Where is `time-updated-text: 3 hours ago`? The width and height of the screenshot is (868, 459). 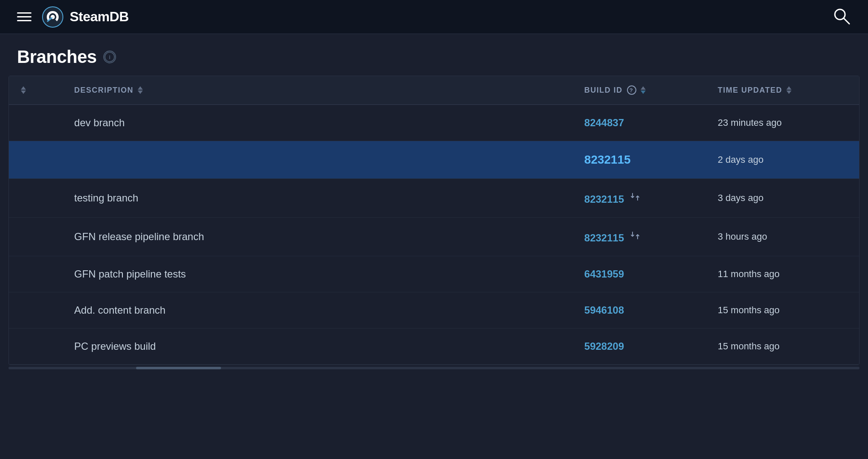
time-updated-text: 3 hours ago is located at coordinates (742, 236).